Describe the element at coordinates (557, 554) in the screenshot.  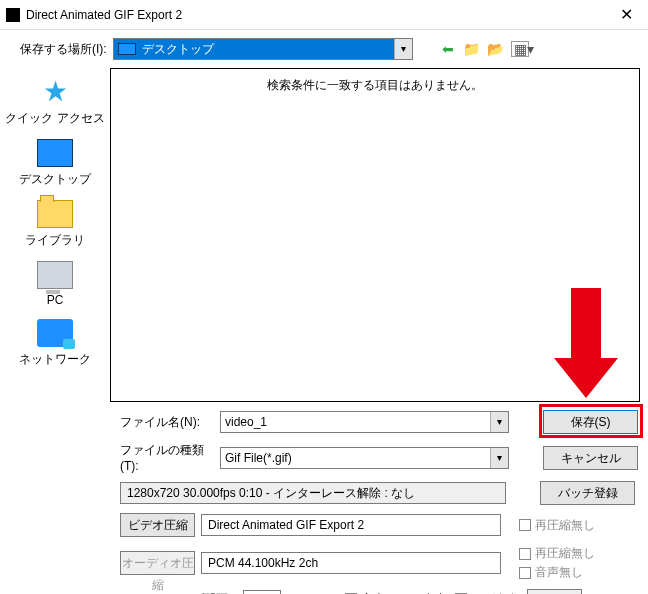
I see `audio-no-recompress-checkbox: 再圧縮無し` at that location.